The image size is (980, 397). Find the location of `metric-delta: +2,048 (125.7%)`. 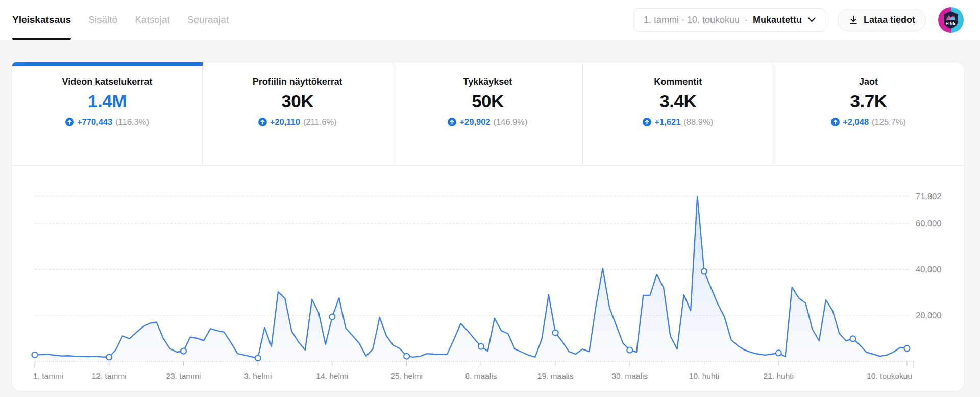

metric-delta: +2,048 (125.7%) is located at coordinates (869, 122).